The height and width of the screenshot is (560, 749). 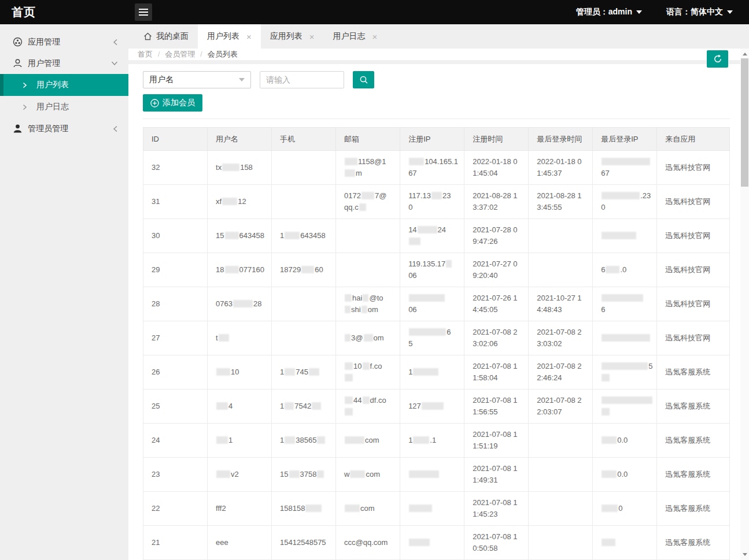 What do you see at coordinates (172, 36) in the screenshot?
I see `tab-label: 我的桌面` at bounding box center [172, 36].